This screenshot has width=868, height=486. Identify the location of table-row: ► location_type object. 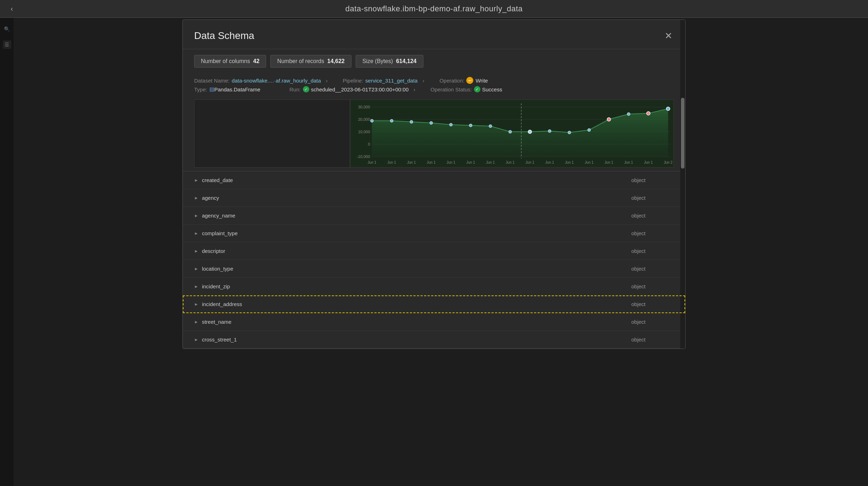
(434, 269).